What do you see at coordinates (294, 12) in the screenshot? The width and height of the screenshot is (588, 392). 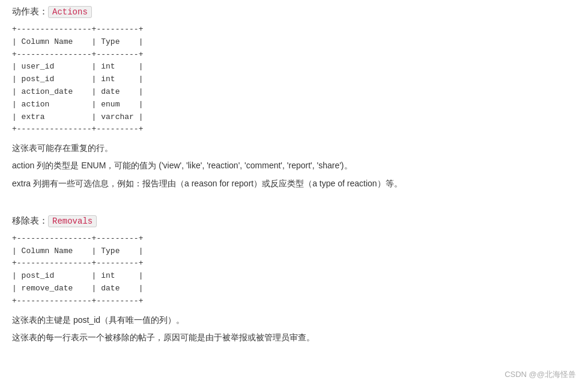 I see `section-title-actions: 动作表：Actions` at bounding box center [294, 12].